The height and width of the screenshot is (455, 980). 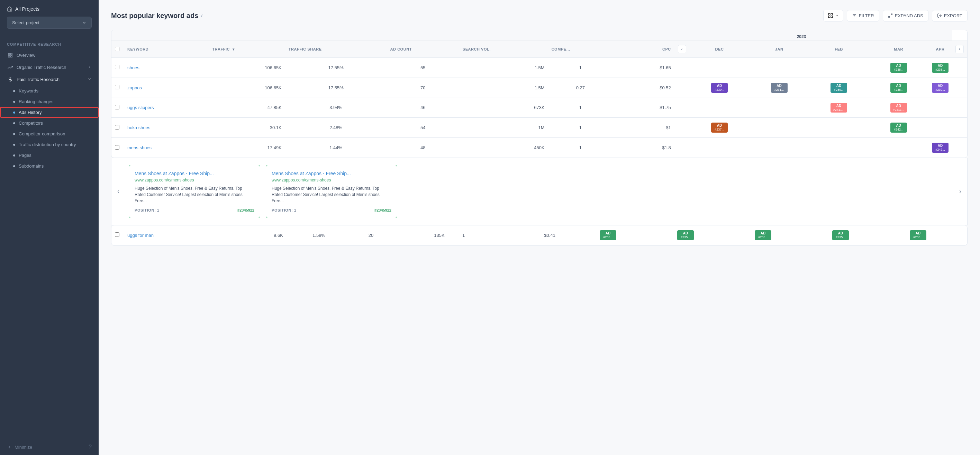 I want to click on extra-search-vol-cell: 135K, so click(x=419, y=235).